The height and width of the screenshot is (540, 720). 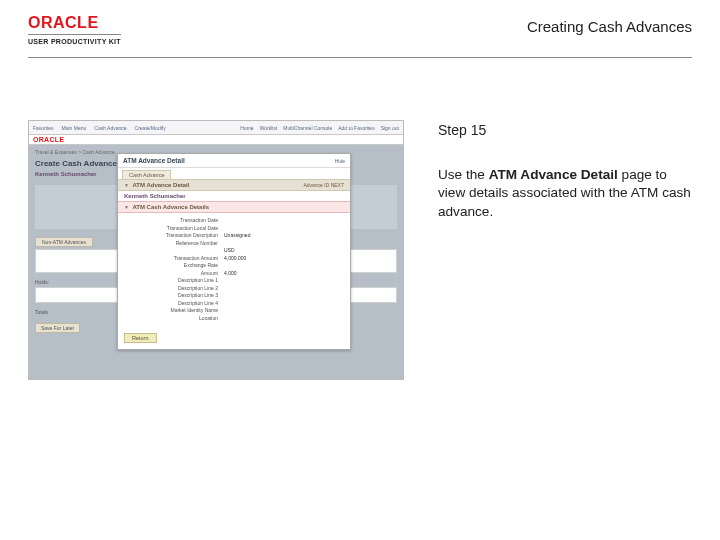 What do you see at coordinates (230, 250) in the screenshot?
I see `field-value: USD` at bounding box center [230, 250].